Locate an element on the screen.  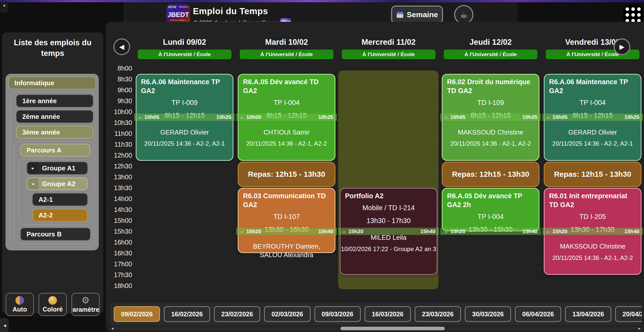
half-moon-icon is located at coordinates (20, 300).